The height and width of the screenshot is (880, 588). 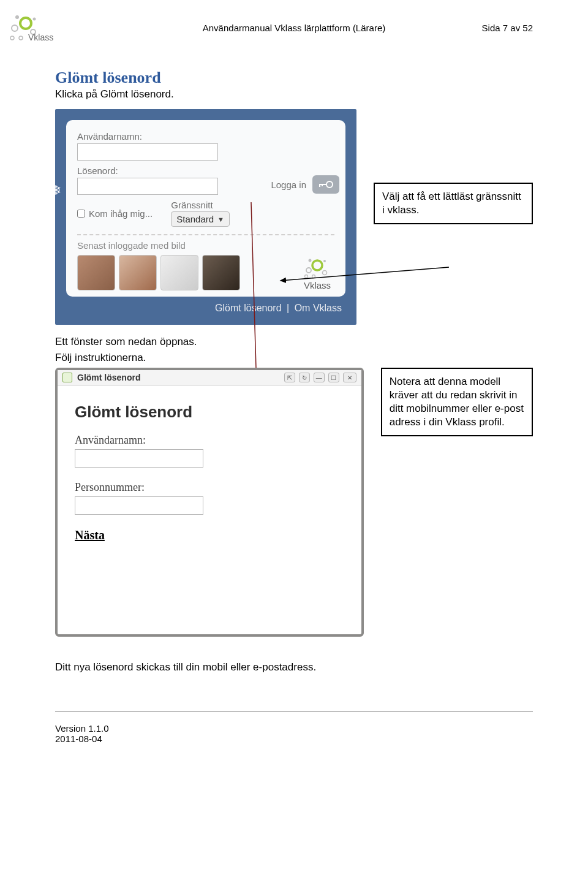 What do you see at coordinates (319, 377) in the screenshot?
I see `minimize-button: —` at bounding box center [319, 377].